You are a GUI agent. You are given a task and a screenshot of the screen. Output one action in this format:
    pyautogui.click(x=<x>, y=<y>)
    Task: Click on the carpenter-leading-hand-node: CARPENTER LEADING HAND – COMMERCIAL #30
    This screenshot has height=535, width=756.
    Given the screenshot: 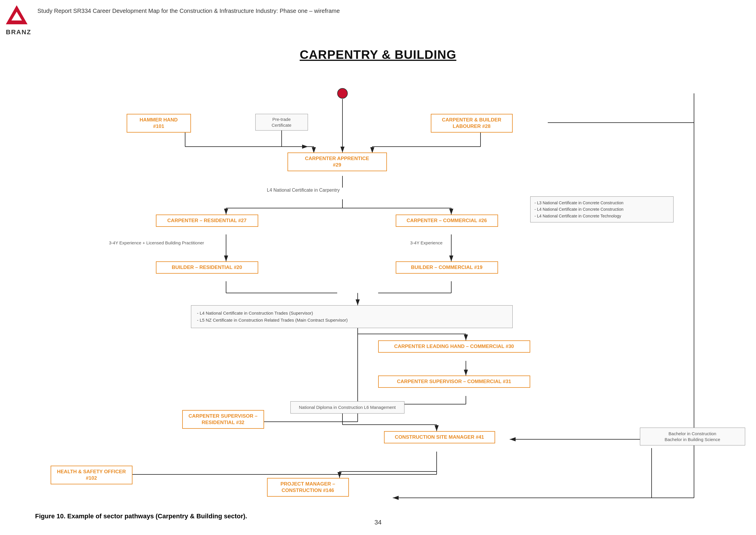 What is the action you would take?
    pyautogui.click(x=454, y=347)
    